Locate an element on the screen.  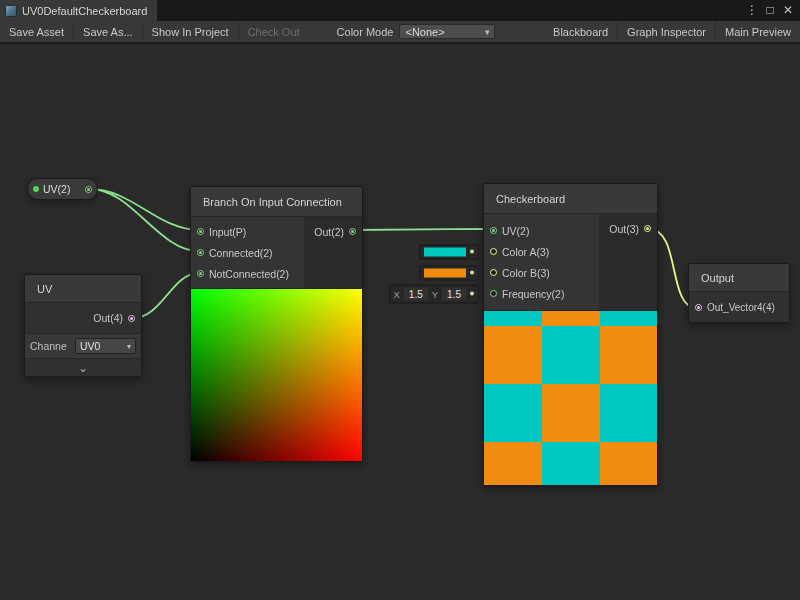
port-row-color-b: Color B(3) is located at coordinates (542, 272).